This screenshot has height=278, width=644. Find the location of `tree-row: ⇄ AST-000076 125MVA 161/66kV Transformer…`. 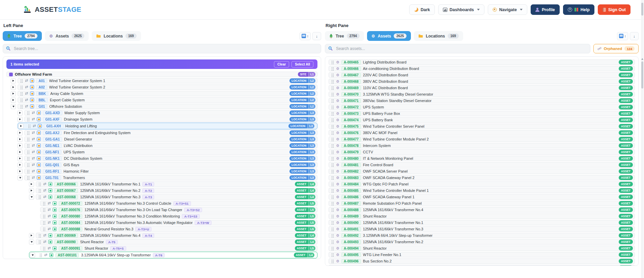

tree-row: ⇄ AST-000076 125MVA 161/66kV Transformer… is located at coordinates (179, 210).